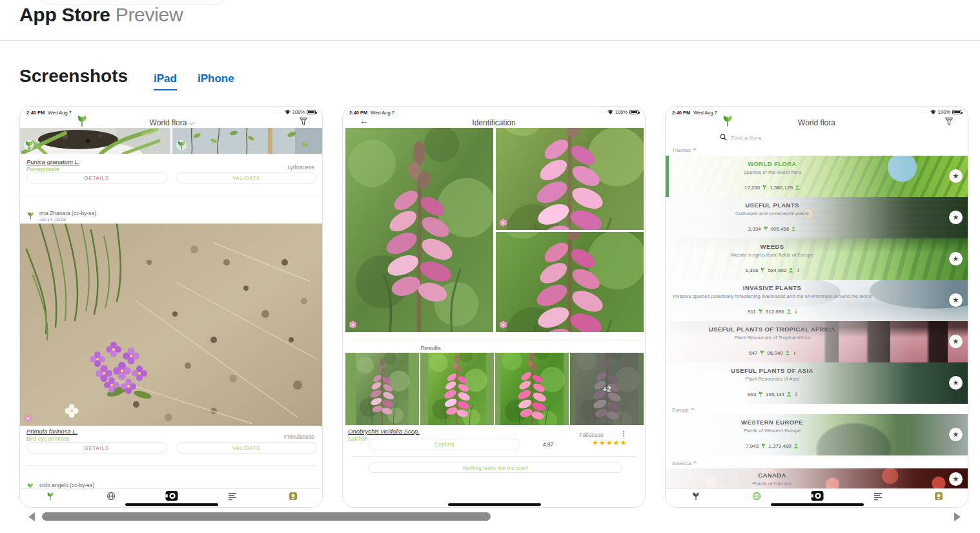 The height and width of the screenshot is (533, 980). I want to click on species-family: Lythraceae, so click(301, 167).